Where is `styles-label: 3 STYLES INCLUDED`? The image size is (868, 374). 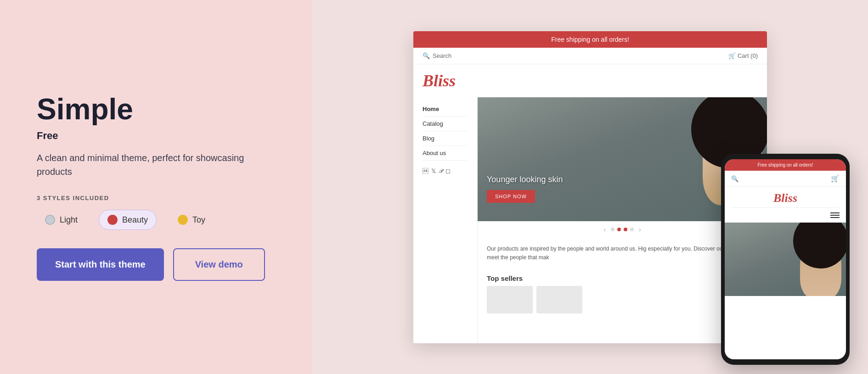 styles-label: 3 STYLES INCLUDED is located at coordinates (156, 198).